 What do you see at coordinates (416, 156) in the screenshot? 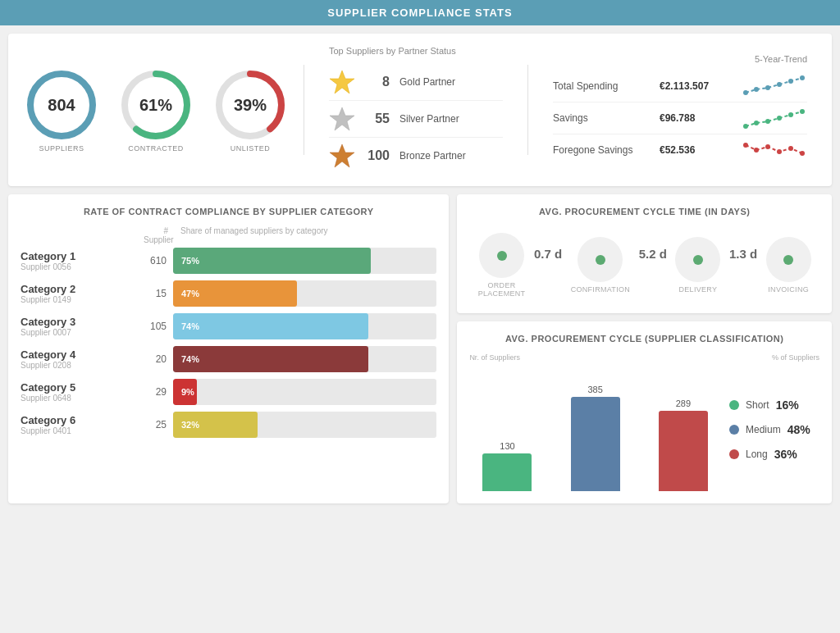
I see `partner-bronze: 100 Bronze Partner` at bounding box center [416, 156].